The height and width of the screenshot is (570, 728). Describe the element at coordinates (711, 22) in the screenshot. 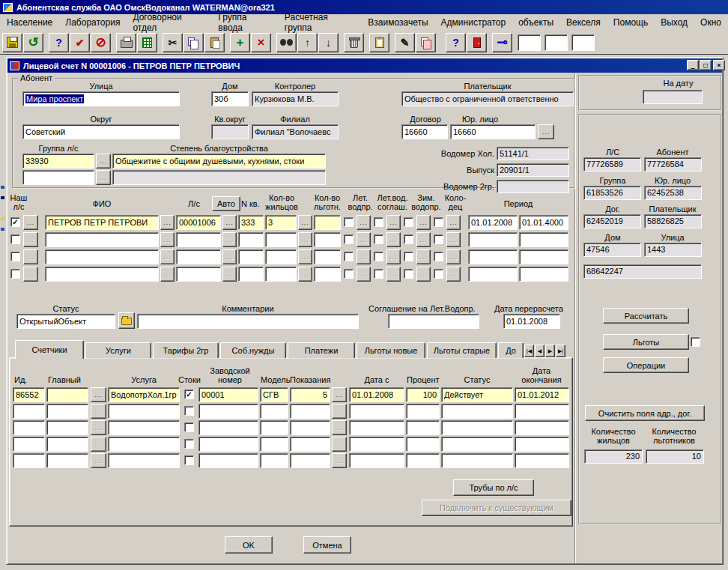

I see `menu-item-okno: Окно` at that location.